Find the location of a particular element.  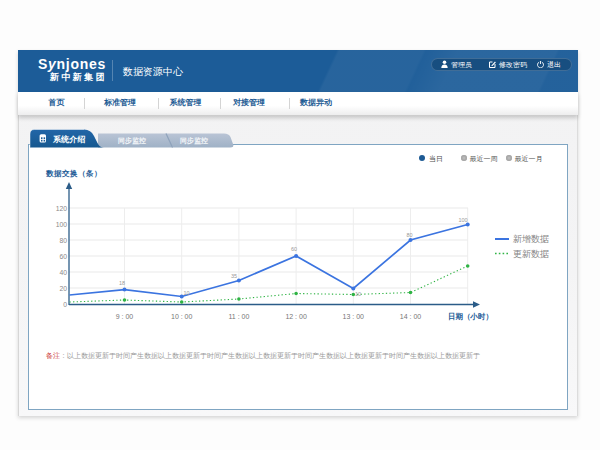

svg-text: 20 is located at coordinates (63, 288).